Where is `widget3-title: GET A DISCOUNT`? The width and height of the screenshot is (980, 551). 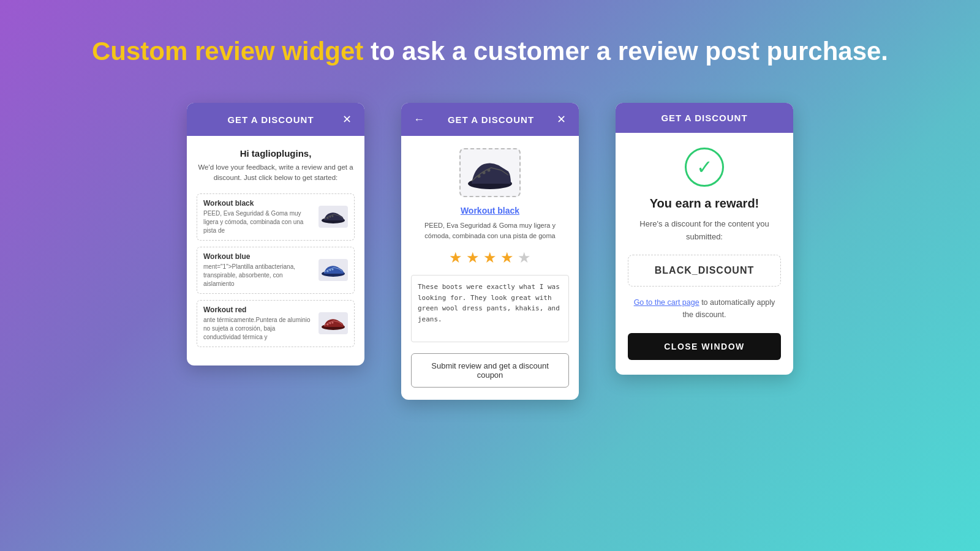
widget3-title: GET A DISCOUNT is located at coordinates (704, 118).